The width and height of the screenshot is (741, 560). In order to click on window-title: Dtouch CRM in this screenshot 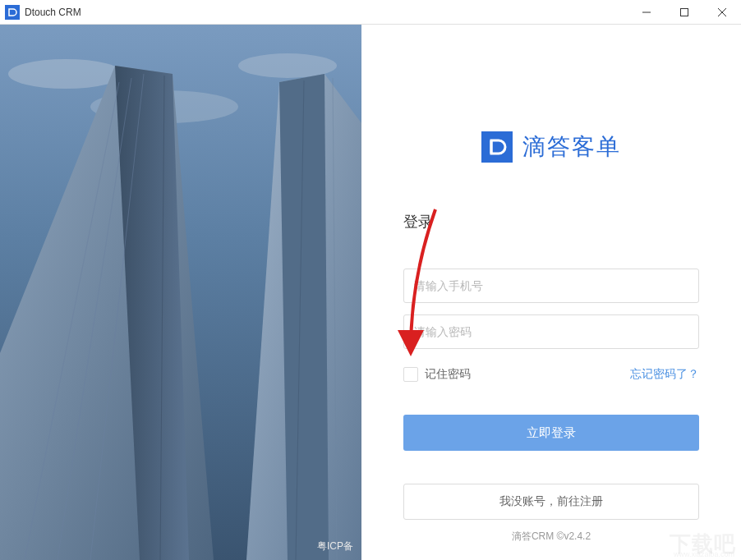, I will do `click(53, 12)`.